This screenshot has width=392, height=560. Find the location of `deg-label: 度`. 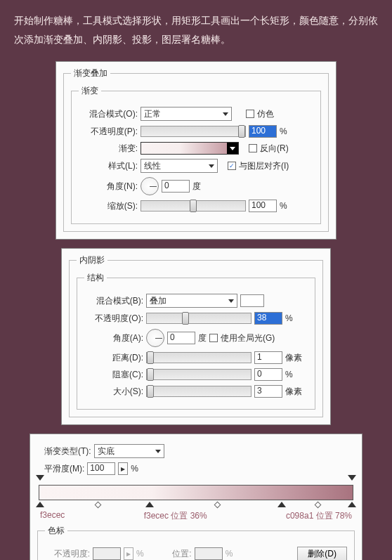

deg-label: 度 is located at coordinates (197, 187).